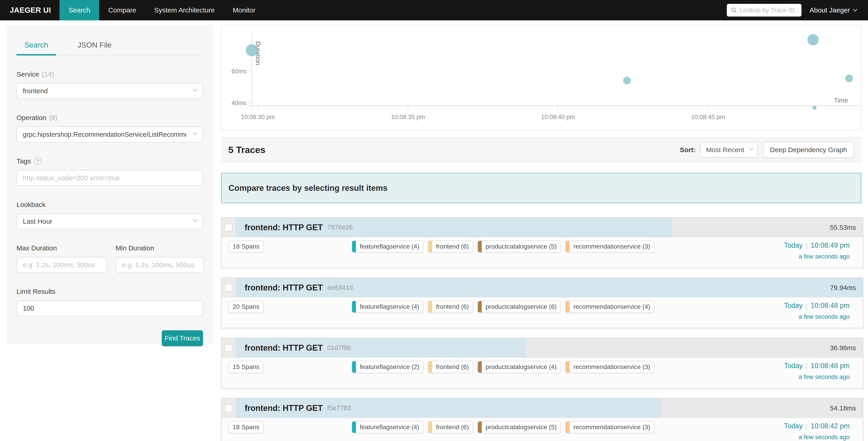  I want to click on max-duration-input, so click(62, 265).